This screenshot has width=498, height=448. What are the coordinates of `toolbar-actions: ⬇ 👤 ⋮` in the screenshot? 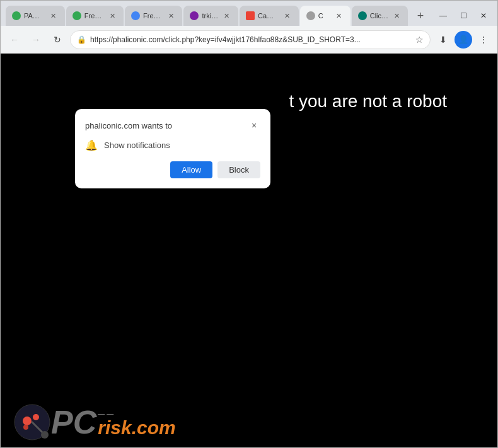 It's located at (463, 40).